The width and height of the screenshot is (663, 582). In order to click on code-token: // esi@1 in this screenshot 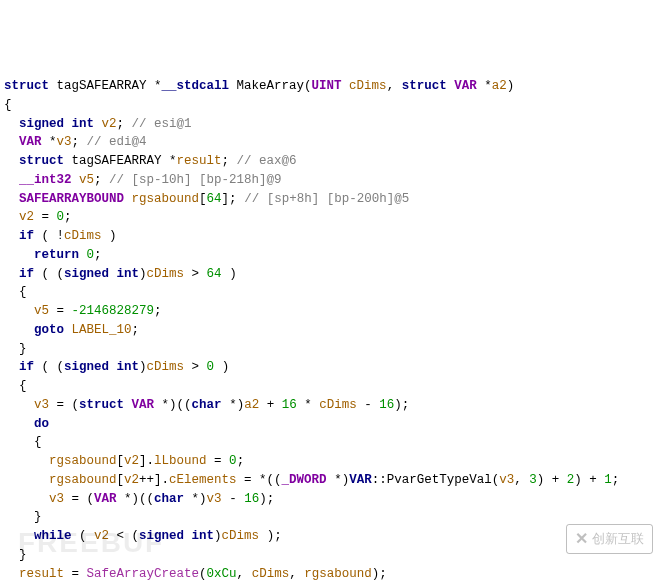, I will do `click(162, 124)`.